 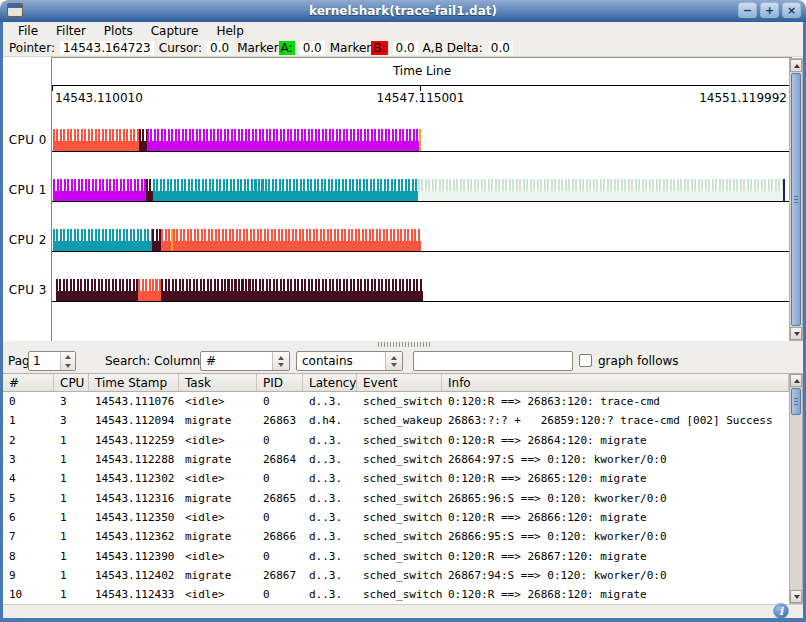 What do you see at coordinates (118, 31) in the screenshot?
I see `menu-plots: Plots` at bounding box center [118, 31].